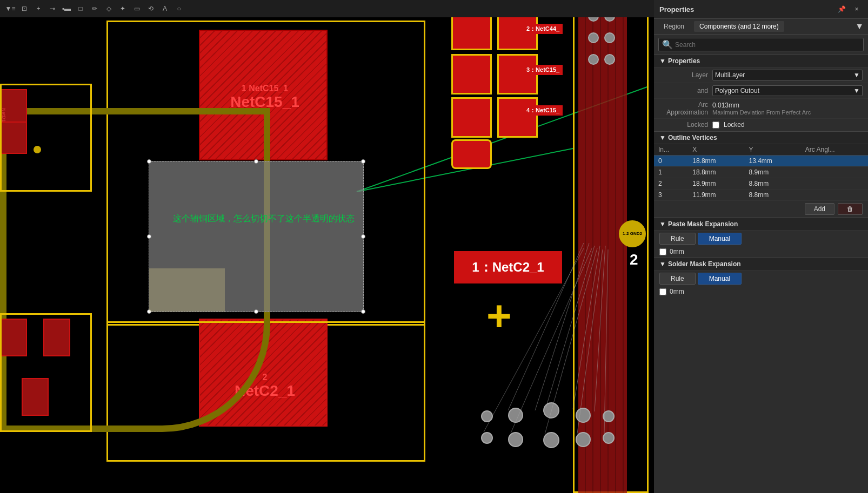  Describe the element at coordinates (834, 195) in the screenshot. I see `vertex-3-arc` at that location.